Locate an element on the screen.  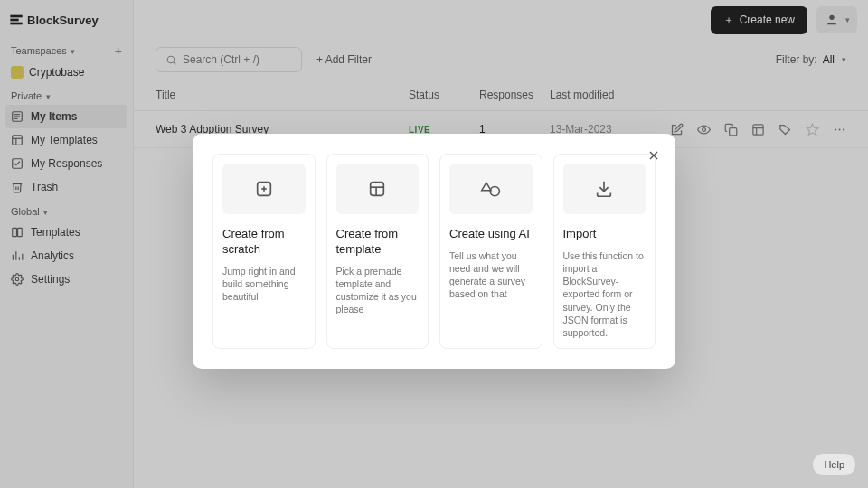
card-title: Create using AI is located at coordinates (491, 235).